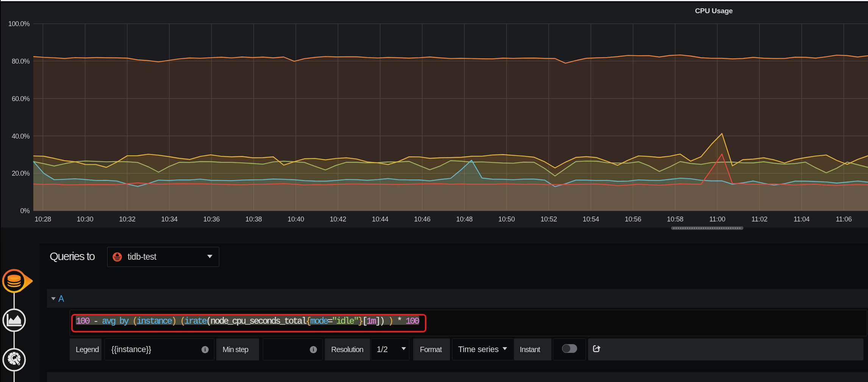 This screenshot has width=868, height=382. I want to click on svg-text: 10:52, so click(549, 219).